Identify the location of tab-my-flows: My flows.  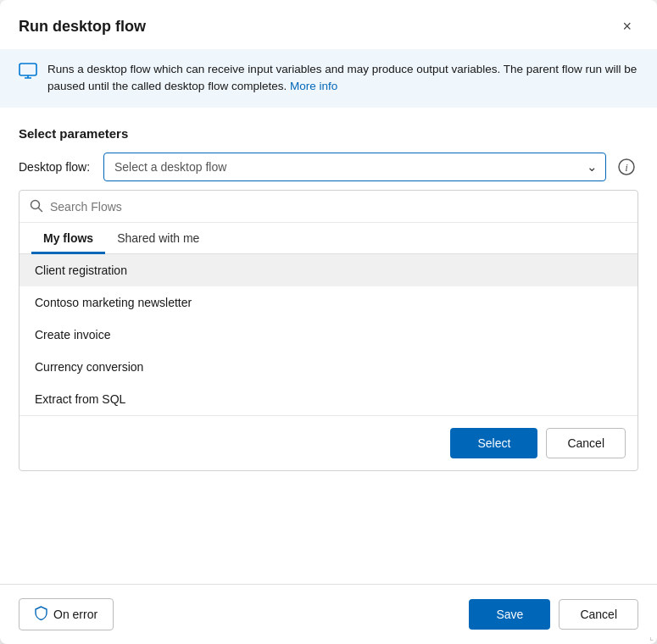
(68, 239).